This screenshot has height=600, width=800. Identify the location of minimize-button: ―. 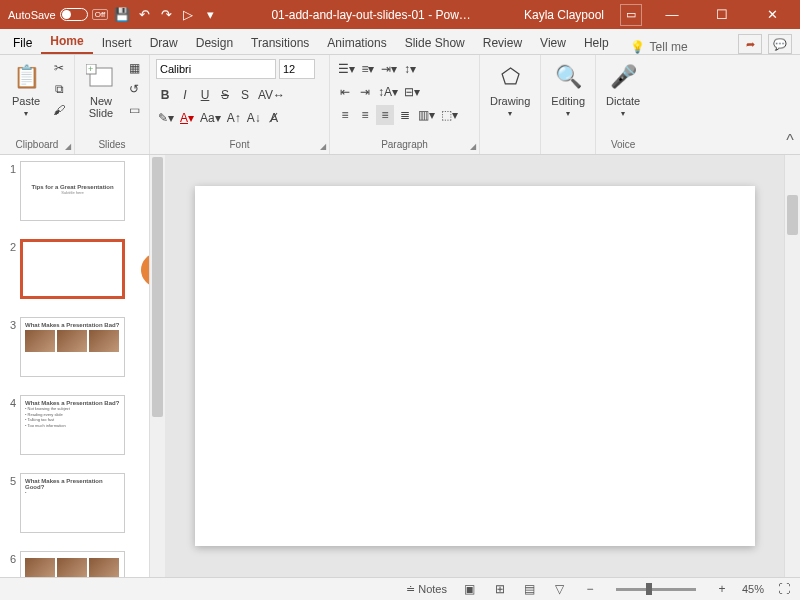
(672, 14).